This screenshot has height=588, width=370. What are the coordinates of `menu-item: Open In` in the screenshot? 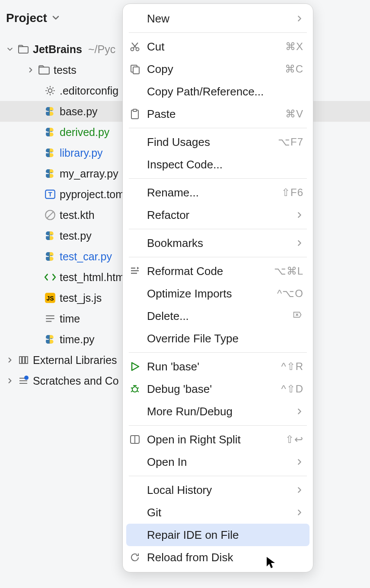 It's located at (218, 462).